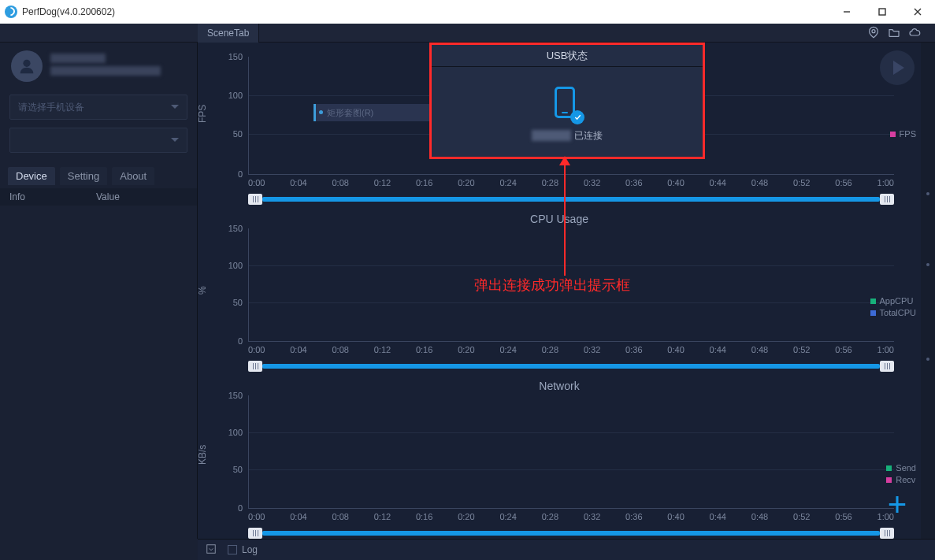  What do you see at coordinates (83, 176) in the screenshot?
I see `tab-setting: Setting` at bounding box center [83, 176].